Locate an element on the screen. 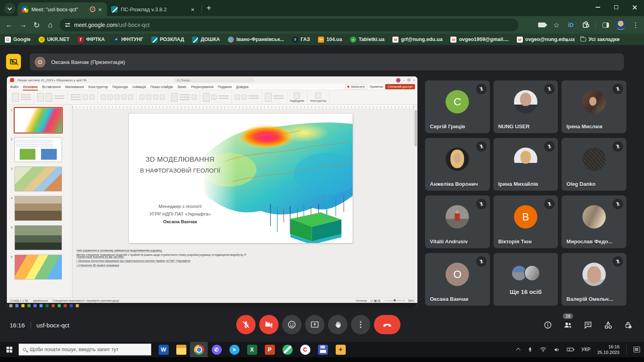  zoom-slider: −+ is located at coordinates (394, 301).